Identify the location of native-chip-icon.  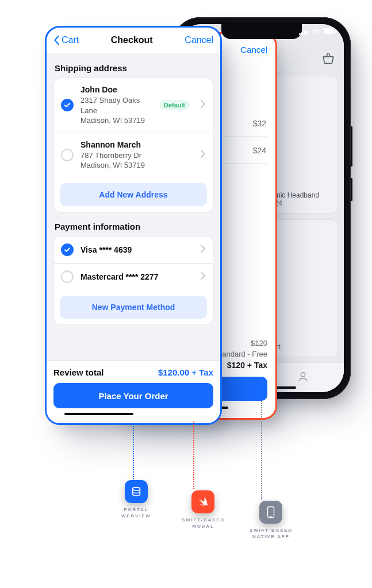
(271, 512).